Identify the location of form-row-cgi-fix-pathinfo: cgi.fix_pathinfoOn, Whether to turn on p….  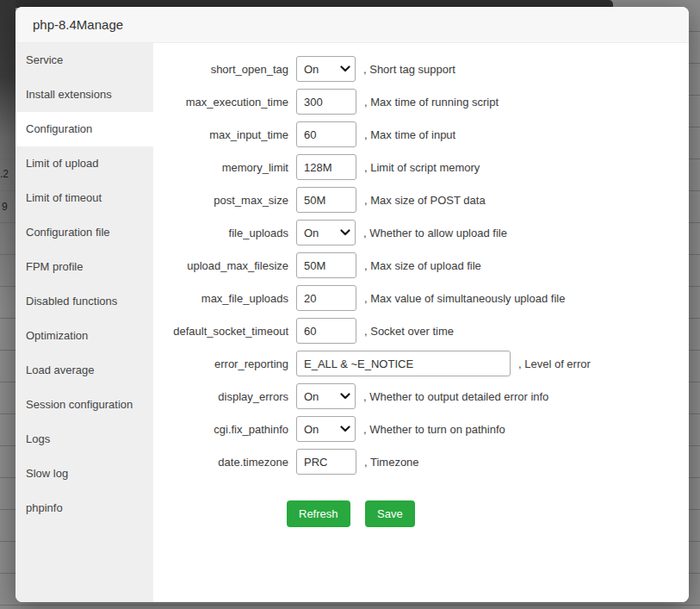
(421, 429).